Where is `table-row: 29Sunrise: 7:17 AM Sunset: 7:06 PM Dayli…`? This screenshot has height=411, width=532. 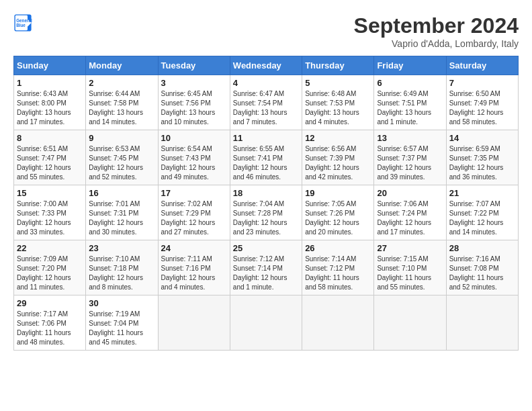 table-row: 29Sunrise: 7:17 AM Sunset: 7:06 PM Dayli… is located at coordinates (50, 323).